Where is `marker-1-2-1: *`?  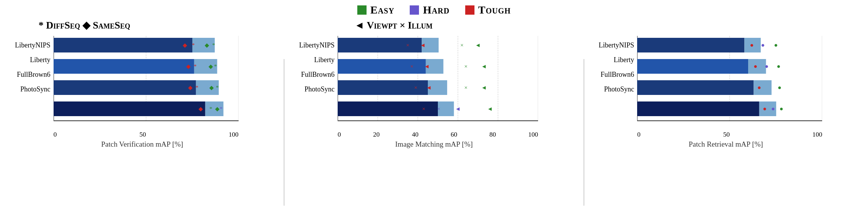
marker-1-2-1: * is located at coordinates (197, 88).